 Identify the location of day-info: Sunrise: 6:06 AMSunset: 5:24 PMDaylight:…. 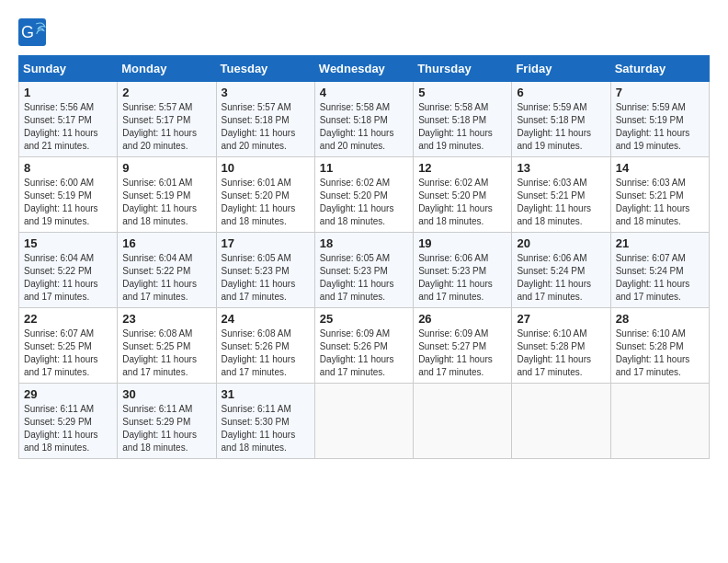
(561, 278).